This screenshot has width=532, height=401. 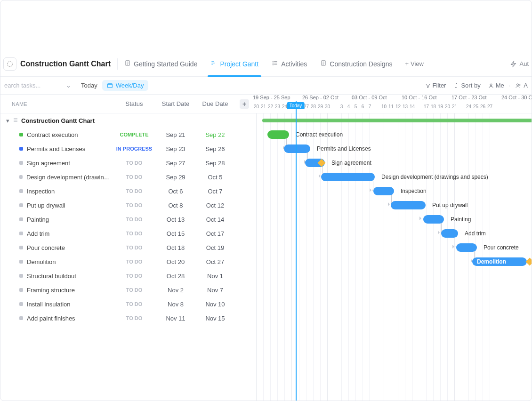 What do you see at coordinates (176, 262) in the screenshot?
I see `task-start-date: Oct 20` at bounding box center [176, 262].